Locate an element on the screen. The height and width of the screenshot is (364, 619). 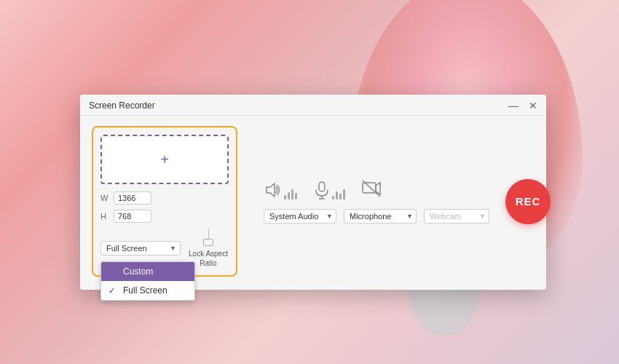
lock-icon is located at coordinates (208, 237).